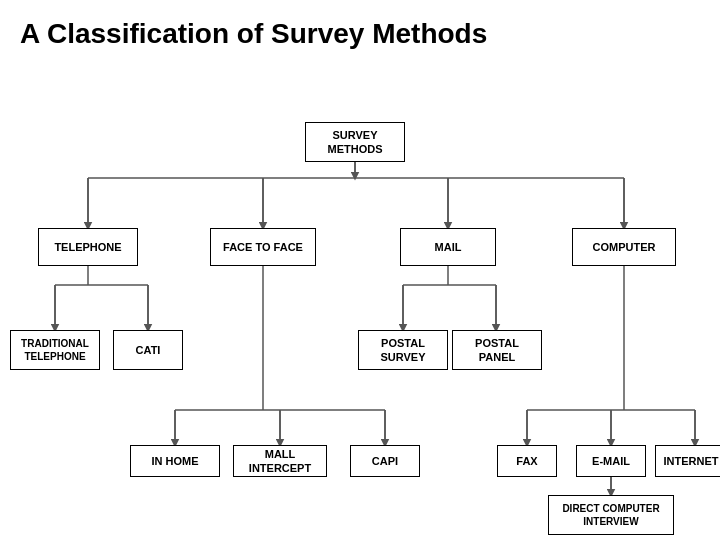  I want to click on node-postal-panel: POSTAL PANEL, so click(497, 350).